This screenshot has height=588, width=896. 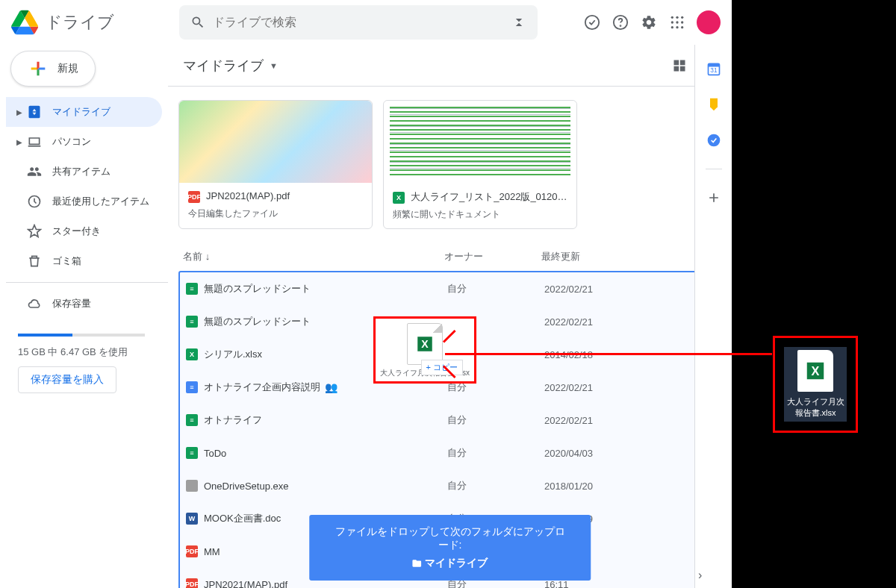 What do you see at coordinates (317, 486) in the screenshot?
I see `file-name: OneDriveSetup.exe` at bounding box center [317, 486].